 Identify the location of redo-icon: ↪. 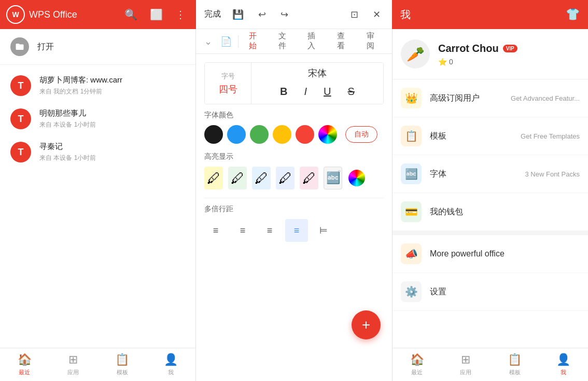
(284, 15).